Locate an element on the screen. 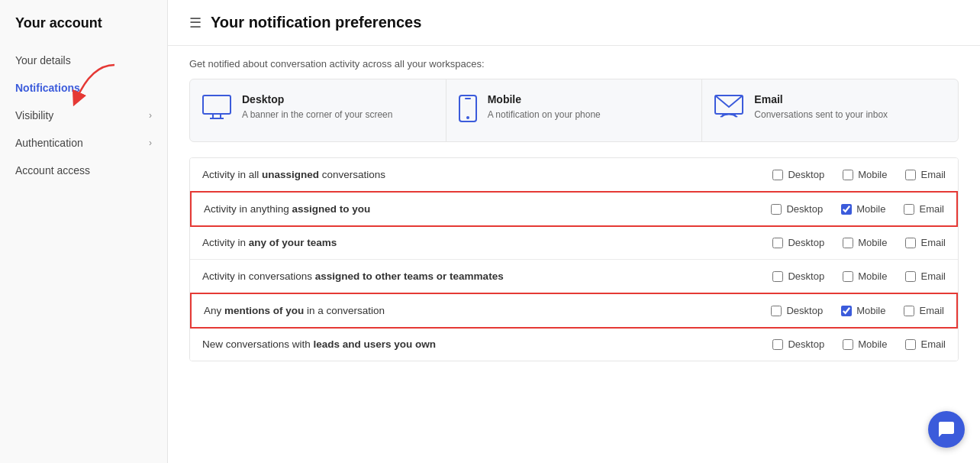 The width and height of the screenshot is (980, 463). notif-card-content: DesktopA banner in the corner of your sc… is located at coordinates (318, 107).